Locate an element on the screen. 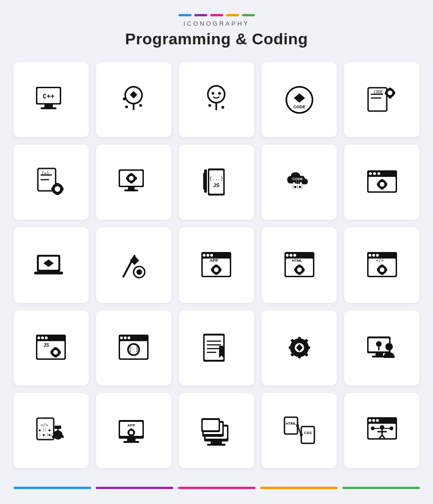  icon-code-browser-gear: </> is located at coordinates (382, 265).